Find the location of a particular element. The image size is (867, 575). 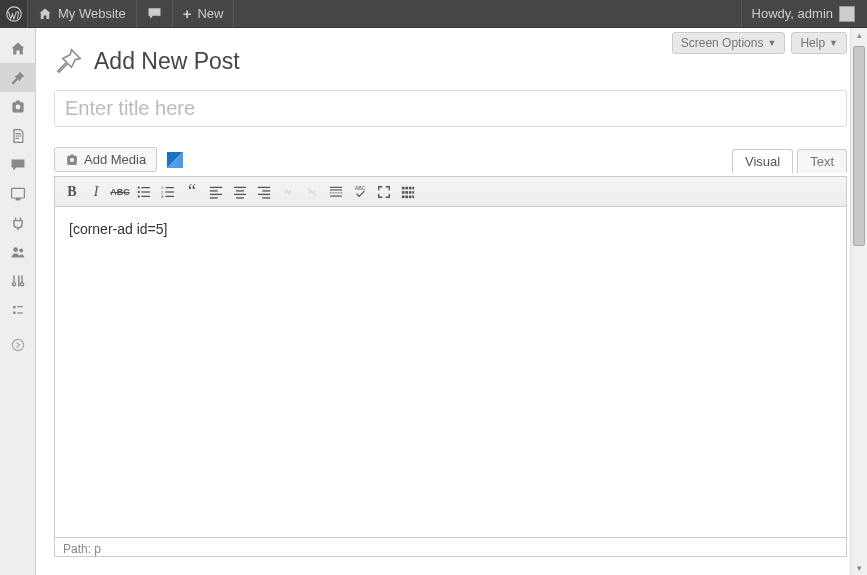

bold-button: B is located at coordinates (72, 192).